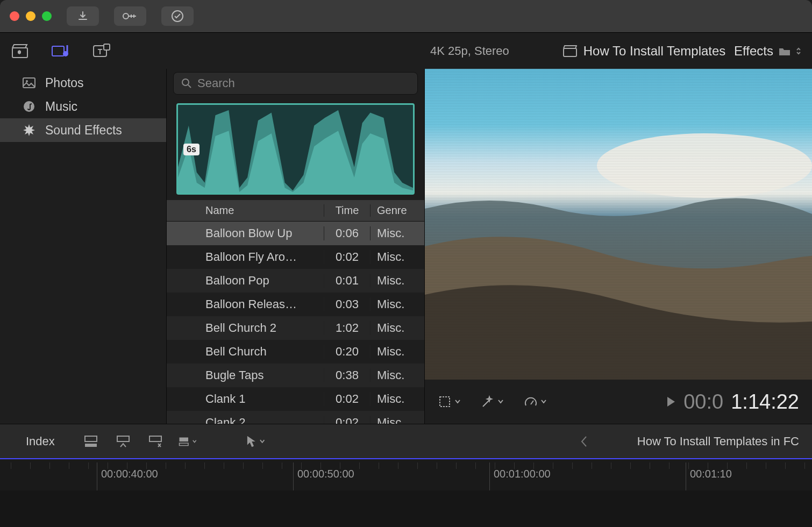  Describe the element at coordinates (799, 51) in the screenshot. I see `updown-chevron-icon` at that location.